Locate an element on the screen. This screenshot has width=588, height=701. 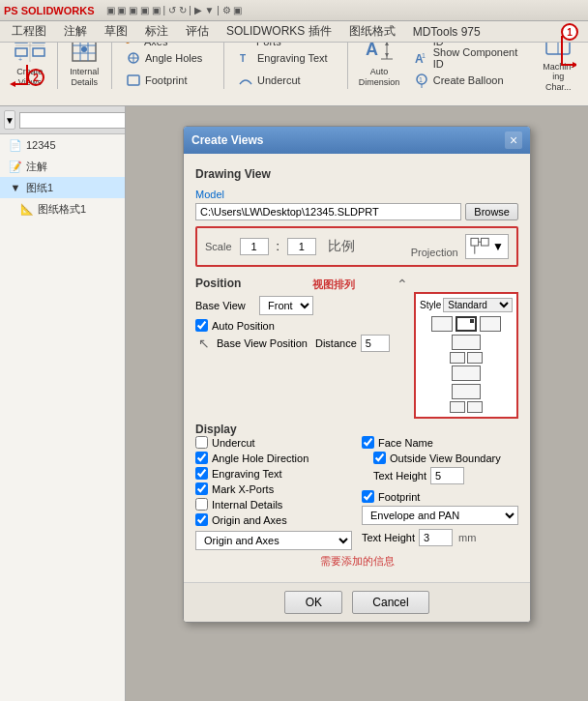
origin-axes-select: Origin and Axes is located at coordinates (274, 540).